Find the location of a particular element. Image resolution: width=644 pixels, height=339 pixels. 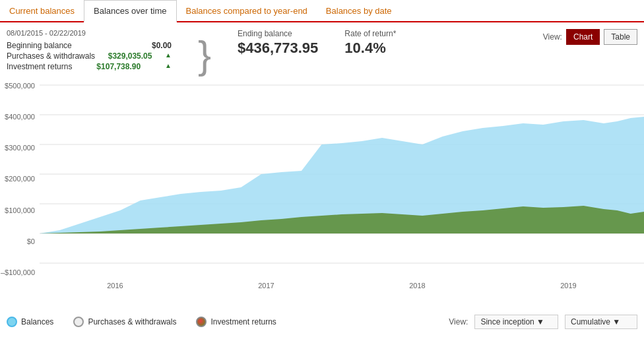

y-label-300k: $300,000 is located at coordinates (20, 148).